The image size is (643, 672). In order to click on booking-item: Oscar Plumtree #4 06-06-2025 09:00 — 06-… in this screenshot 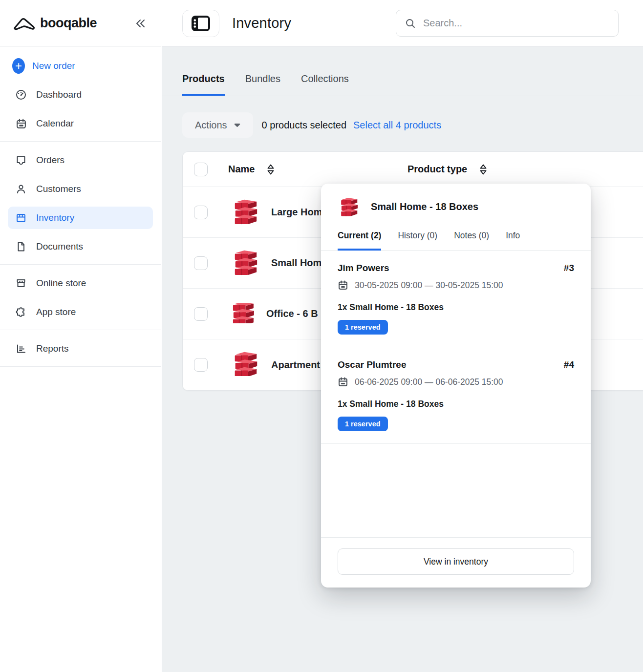, I will do `click(456, 396)`.